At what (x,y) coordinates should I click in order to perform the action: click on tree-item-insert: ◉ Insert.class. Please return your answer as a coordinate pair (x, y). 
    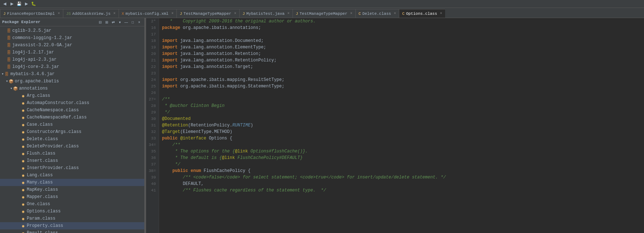
    Looking at the image, I should click on (72, 161).